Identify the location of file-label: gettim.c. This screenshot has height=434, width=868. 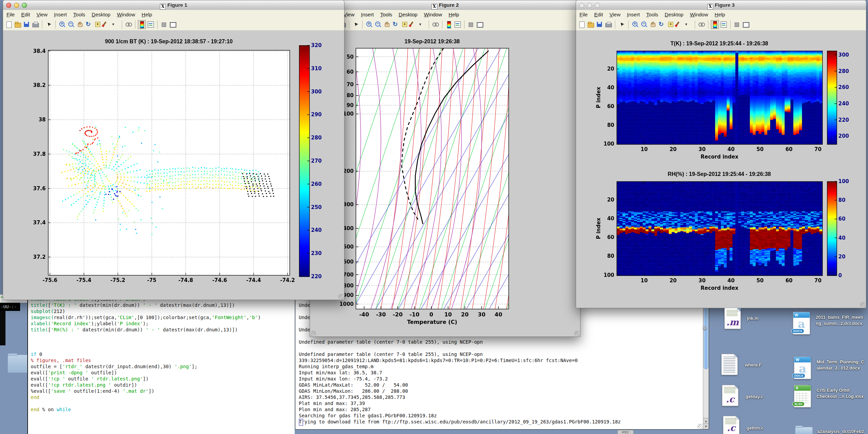
(755, 428).